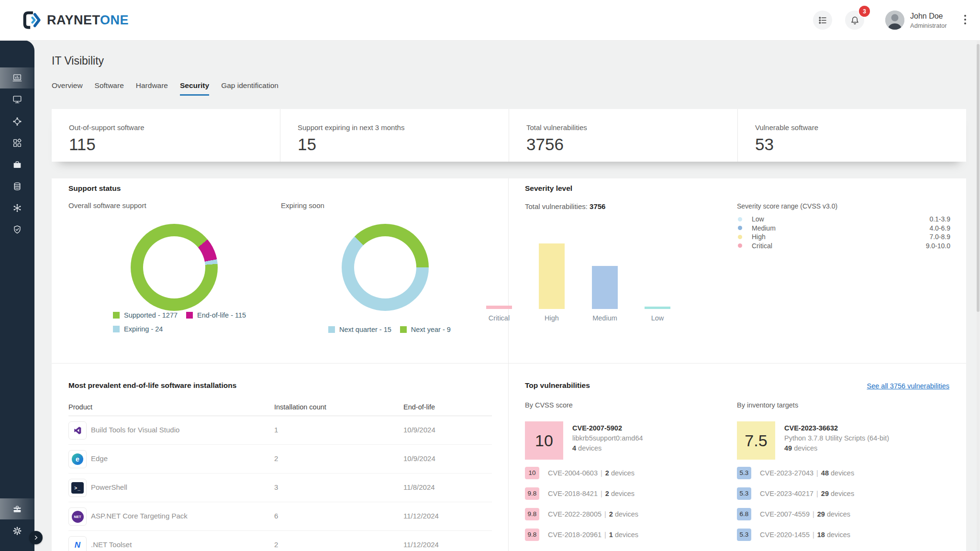 The height and width of the screenshot is (551, 980). What do you see at coordinates (807, 473) in the screenshot?
I see `vuln-row-text: CVE-2023-27043|48 devices` at bounding box center [807, 473].